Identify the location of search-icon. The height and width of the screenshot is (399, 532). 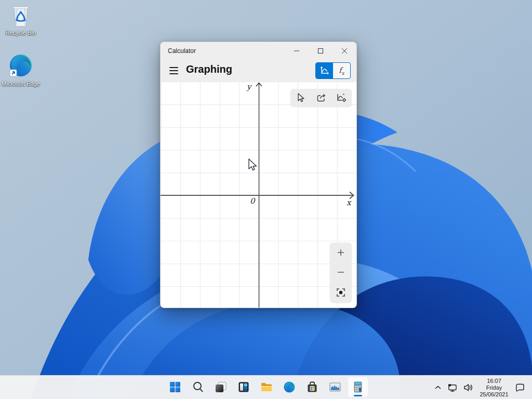
(198, 387).